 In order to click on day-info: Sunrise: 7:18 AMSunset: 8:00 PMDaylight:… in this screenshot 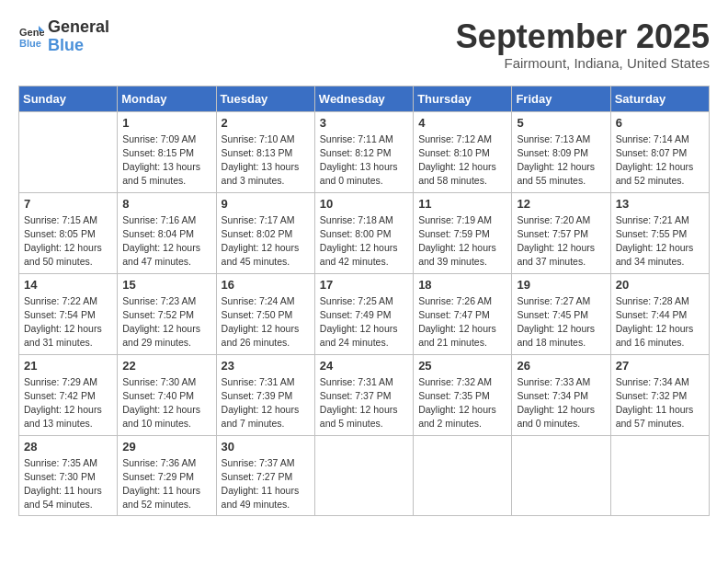, I will do `click(364, 241)`.